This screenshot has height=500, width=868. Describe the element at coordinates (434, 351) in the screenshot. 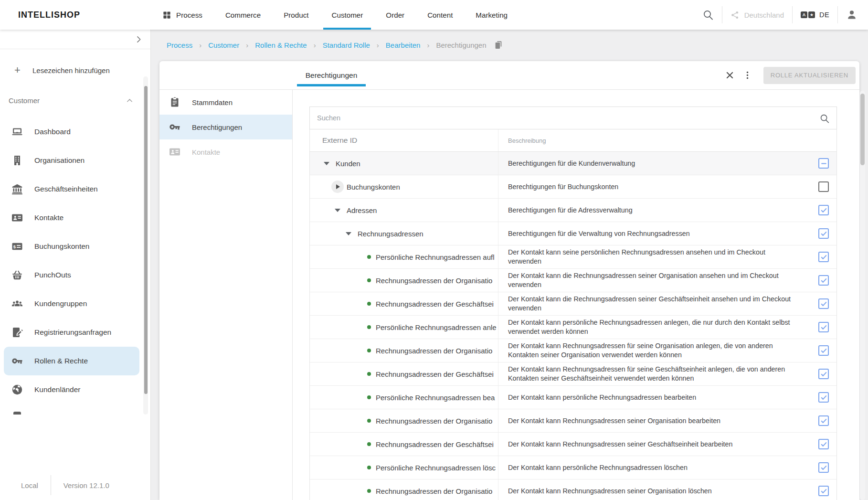

I see `permission-label: Rechnungsadressen der Organisatio` at that location.